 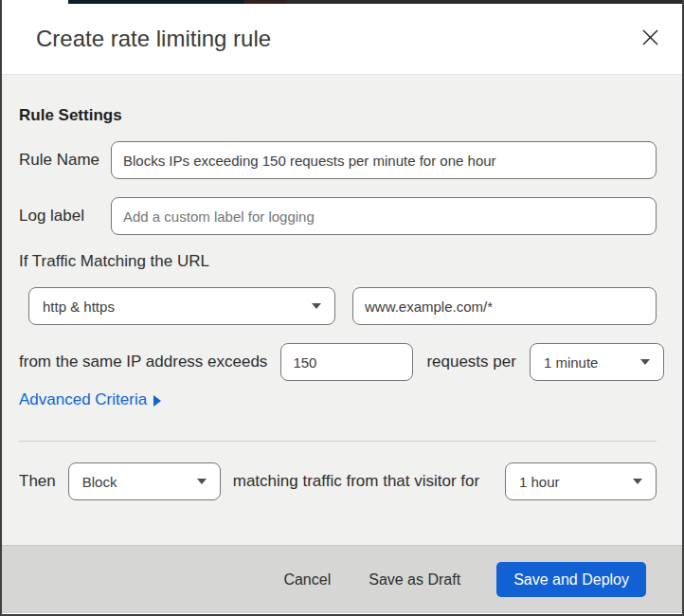 What do you see at coordinates (343, 306) in the screenshot?
I see `traffic-match-row: http & https` at bounding box center [343, 306].